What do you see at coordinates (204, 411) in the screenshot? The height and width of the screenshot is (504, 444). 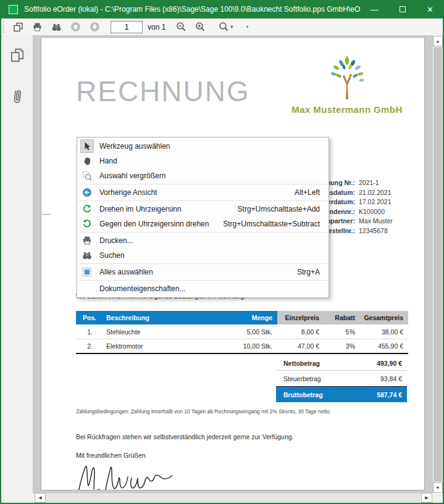 I see `payment-terms: Zahlungsbedingungen: Zahlung innerhalb v…` at bounding box center [204, 411].